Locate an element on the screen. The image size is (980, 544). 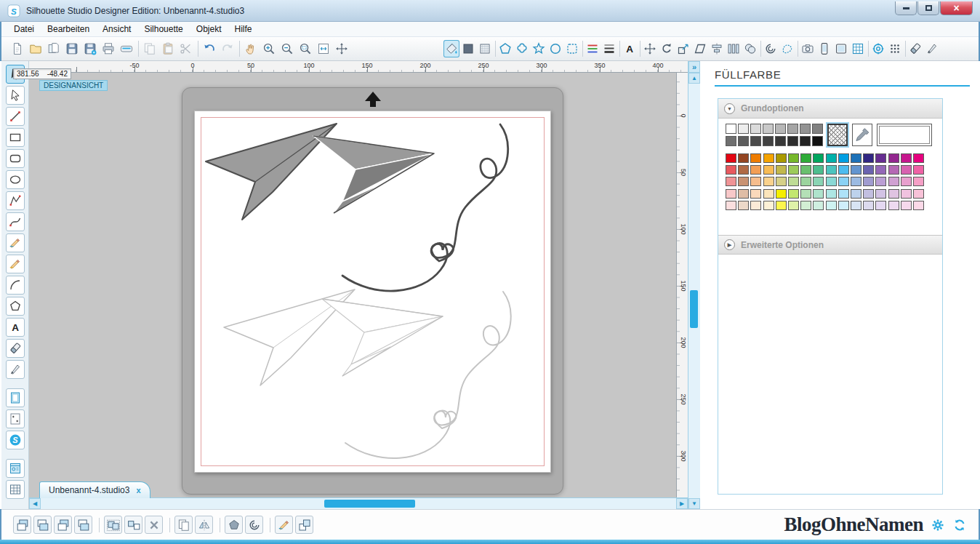
menu-bearbeiten: Bearbeiten is located at coordinates (68, 29).